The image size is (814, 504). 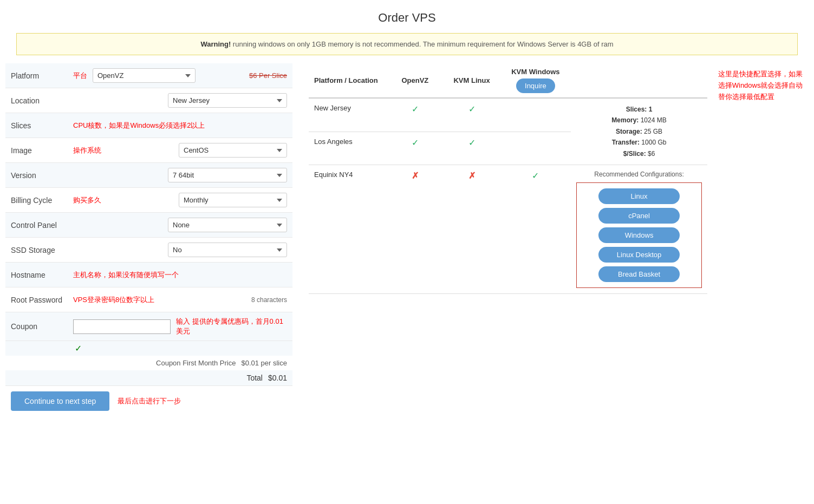 I want to click on location-new-jersey: New Jersey, so click(x=348, y=115).